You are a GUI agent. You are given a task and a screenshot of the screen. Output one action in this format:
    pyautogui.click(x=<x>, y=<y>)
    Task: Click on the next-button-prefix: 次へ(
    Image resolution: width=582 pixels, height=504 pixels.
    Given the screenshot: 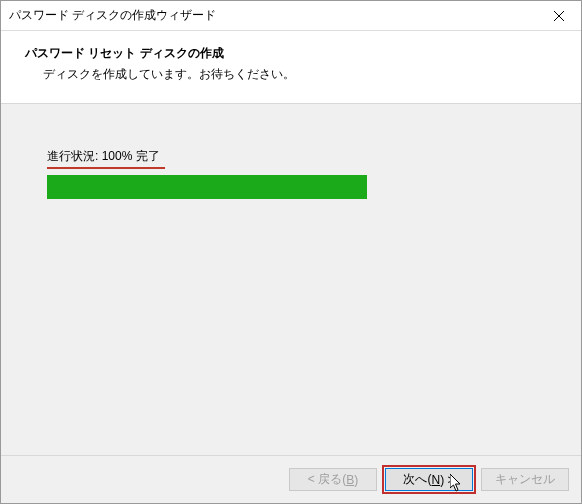 What is the action you would take?
    pyautogui.click(x=417, y=480)
    